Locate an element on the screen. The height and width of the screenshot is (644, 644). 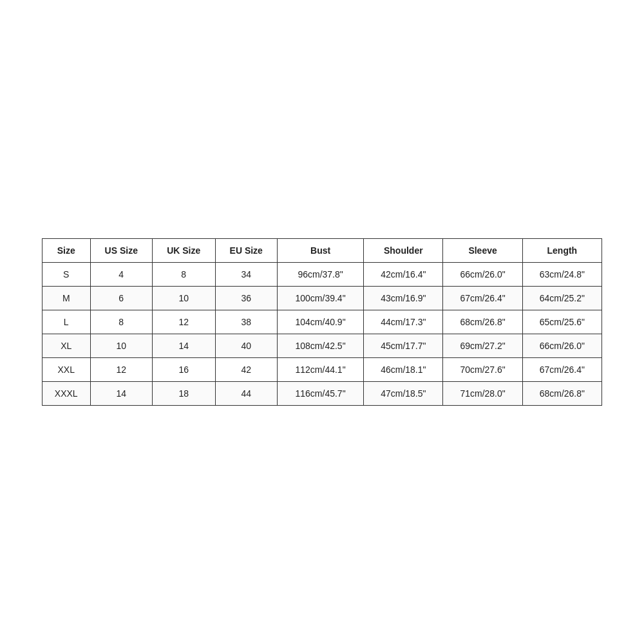
cell-length: 66cm/26.0" is located at coordinates (562, 346).